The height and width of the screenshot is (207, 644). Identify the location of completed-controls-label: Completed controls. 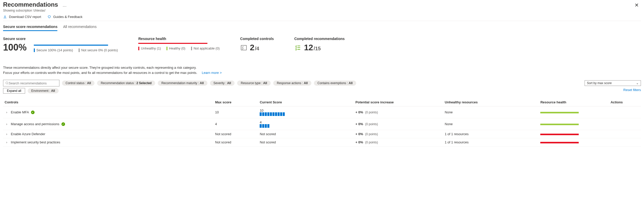
(257, 39).